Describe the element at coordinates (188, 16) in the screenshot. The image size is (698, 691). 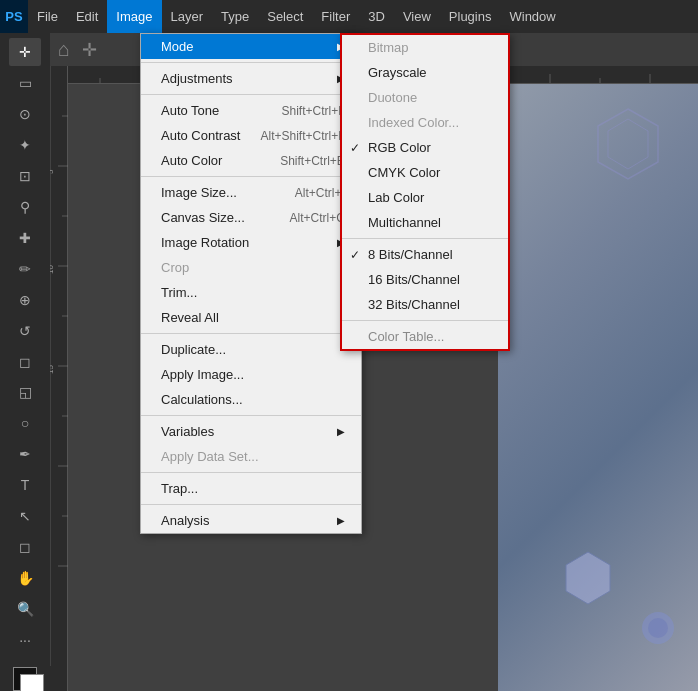
I see `menu-layer: Layer` at that location.